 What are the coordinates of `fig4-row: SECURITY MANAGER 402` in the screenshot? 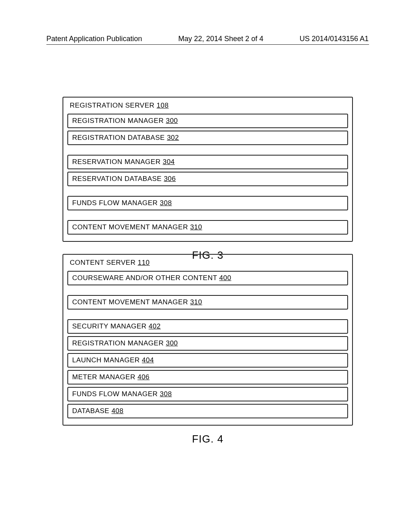 It's located at (208, 326).